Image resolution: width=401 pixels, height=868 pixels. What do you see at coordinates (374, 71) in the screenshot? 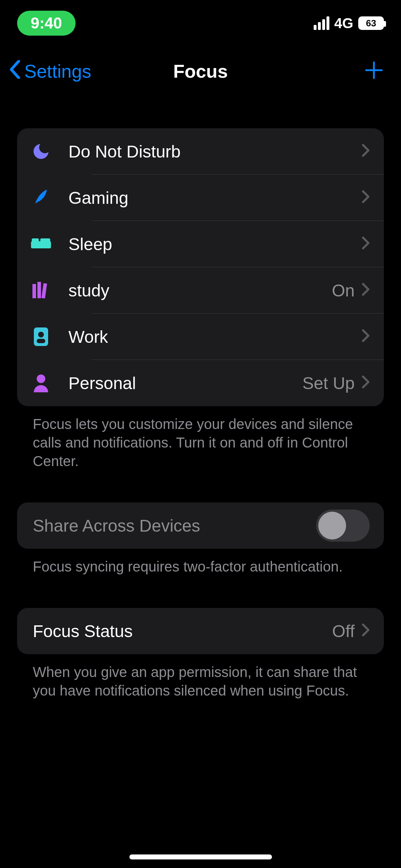
I see `add-button` at bounding box center [374, 71].